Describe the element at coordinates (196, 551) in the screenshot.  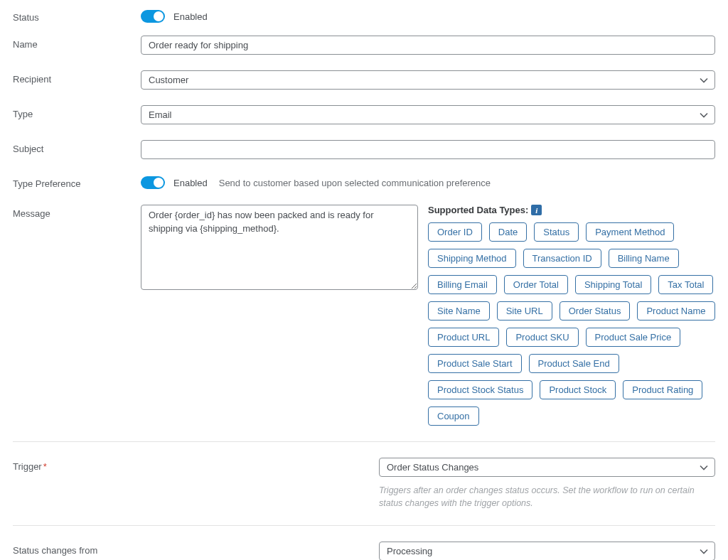
I see `status-from-label: Status changes from` at that location.